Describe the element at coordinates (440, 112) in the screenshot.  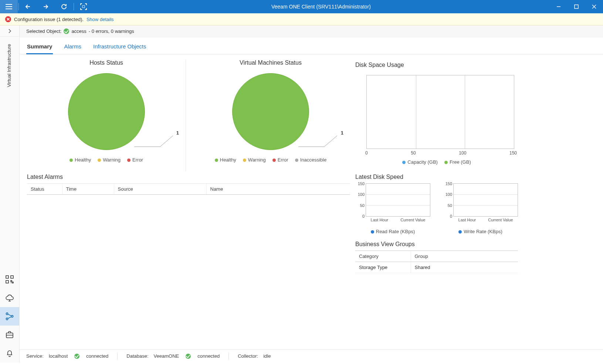
I see `disk-usage-plot` at that location.